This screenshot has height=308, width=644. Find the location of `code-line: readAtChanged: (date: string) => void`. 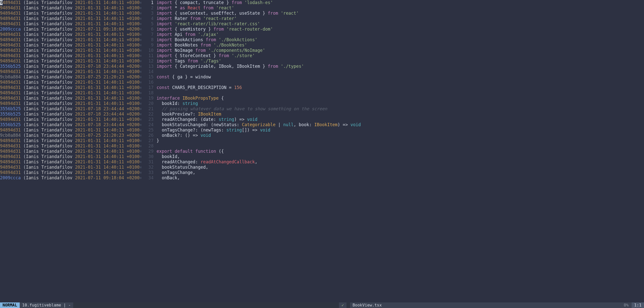

code-line: readAtChanged: (date: string) => void is located at coordinates (400, 119).